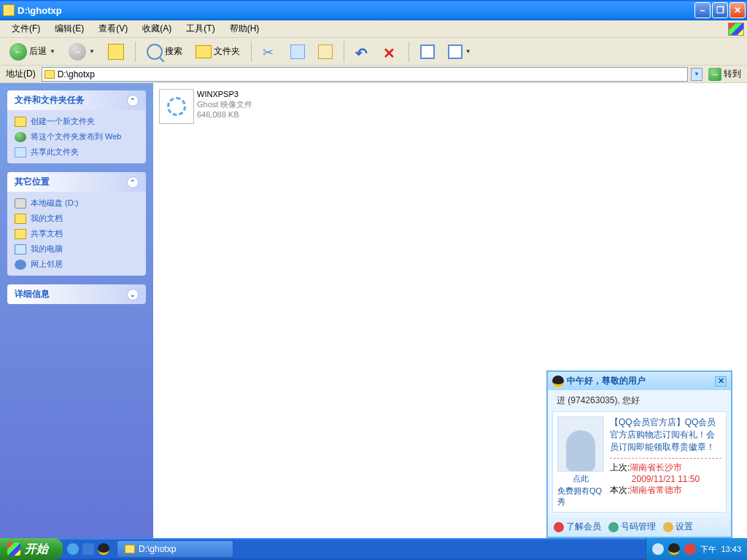 Image resolution: width=747 pixels, height=560 pixels. I want to click on sidebar-task-link: 共享此文件夹, so click(77, 152).